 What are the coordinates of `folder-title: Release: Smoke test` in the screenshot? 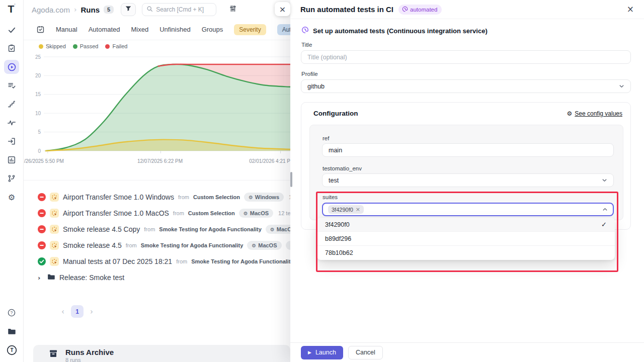 It's located at (92, 278).